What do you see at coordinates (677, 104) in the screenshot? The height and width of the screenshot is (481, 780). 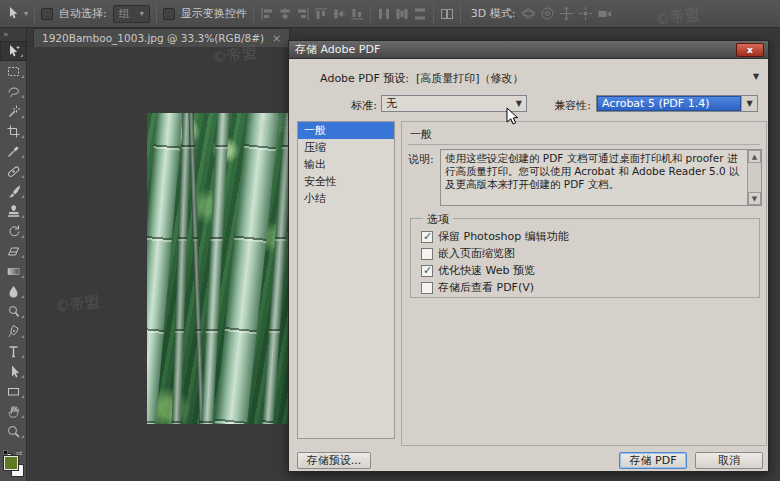 I see `compatibility-dropdown: Acrobat 5 (PDF 1.4) ▼` at bounding box center [677, 104].